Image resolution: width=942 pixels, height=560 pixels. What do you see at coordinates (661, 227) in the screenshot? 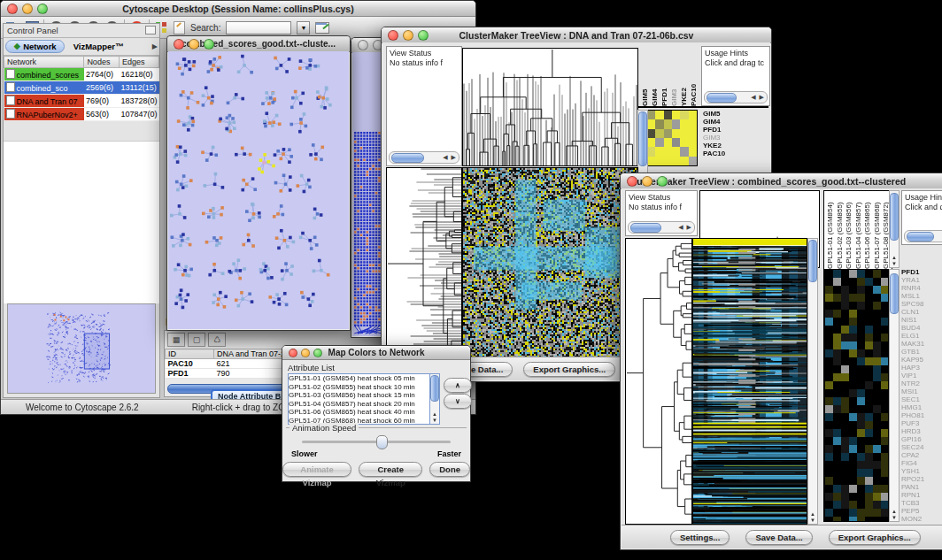
I see `tv2-status-scrollbar: ◀ ▶` at bounding box center [661, 227].